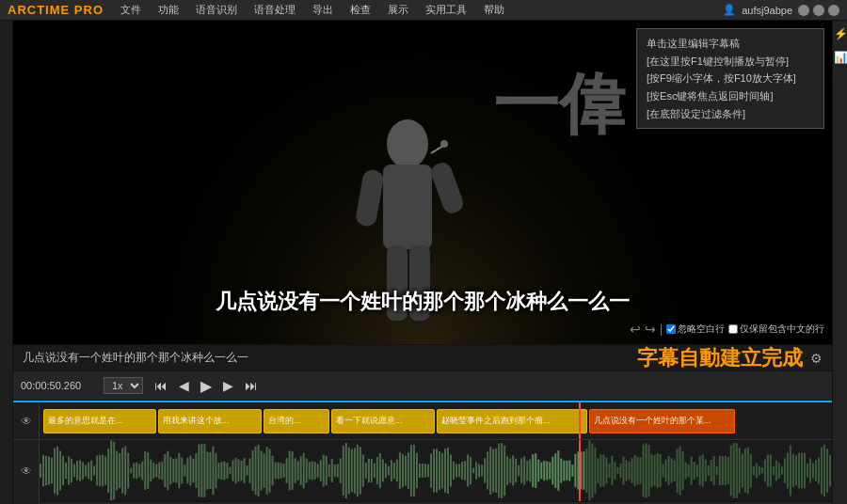 The height and width of the screenshot is (504, 847). Describe the element at coordinates (695, 329) in the screenshot. I see `ignore-blank-label: 忽略空白行` at that location.